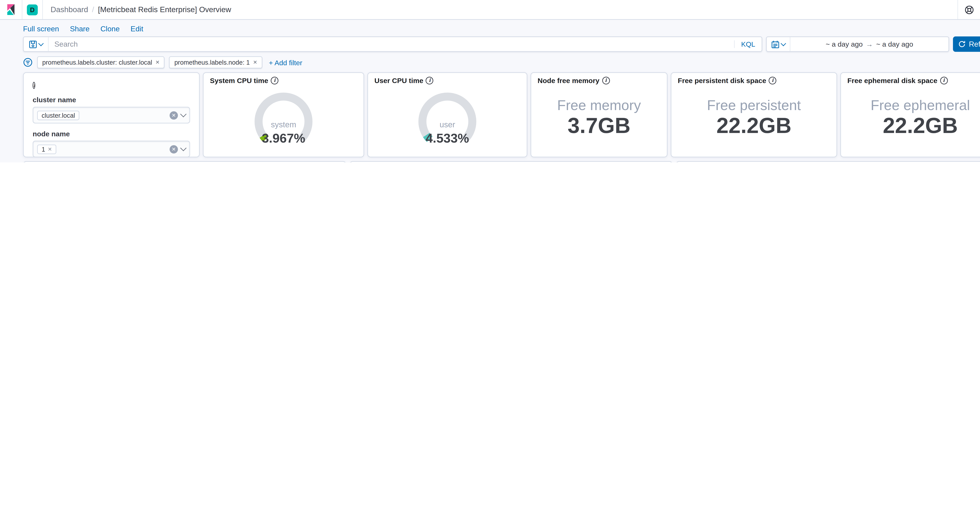 The image size is (980, 530). I want to click on panel-connections: Connectionsi 0510152025303540455013:5013…, so click(828, 162).